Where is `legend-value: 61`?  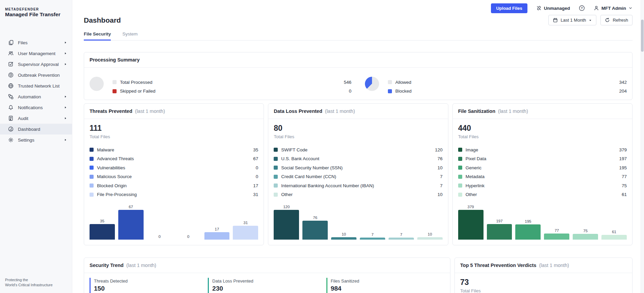 legend-value: 61 is located at coordinates (624, 195).